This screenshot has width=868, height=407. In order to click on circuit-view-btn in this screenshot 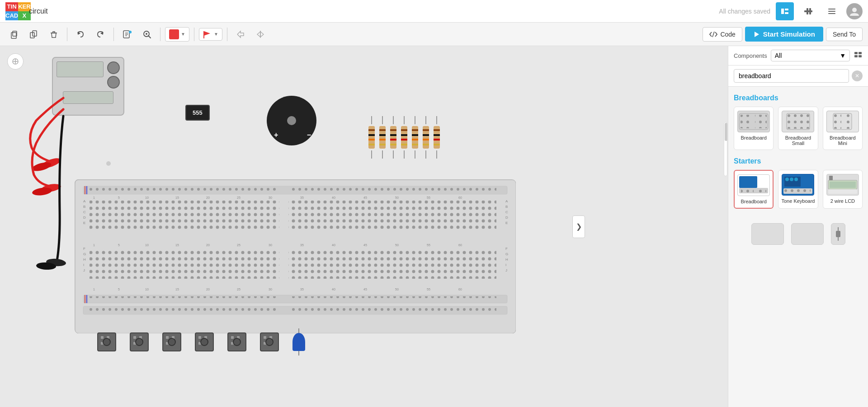, I will do `click(785, 11)`.